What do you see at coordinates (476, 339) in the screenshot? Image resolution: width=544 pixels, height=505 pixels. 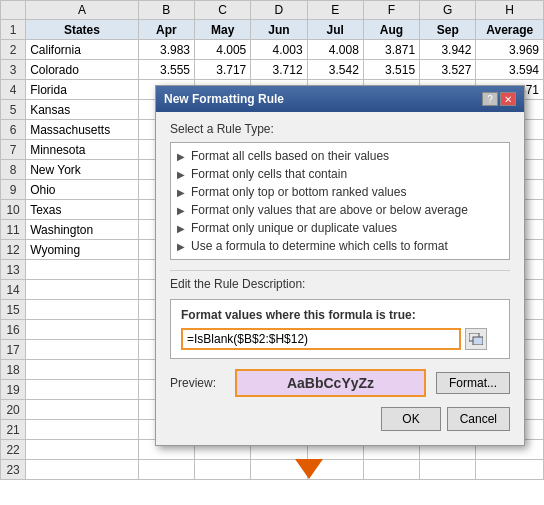 I see `formula-picker-button` at bounding box center [476, 339].